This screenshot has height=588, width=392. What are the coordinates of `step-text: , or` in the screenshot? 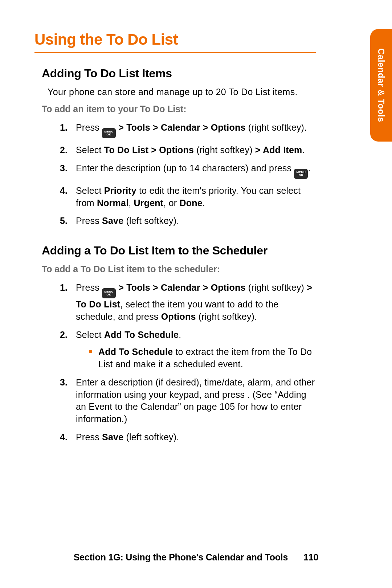 It's located at (171, 203).